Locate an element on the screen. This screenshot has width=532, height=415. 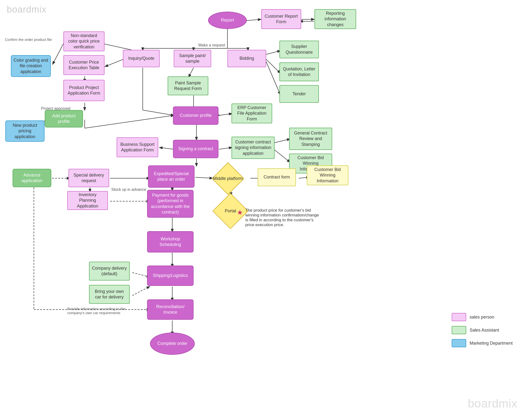
node-special-delivery: Special delivery request is located at coordinates (89, 178).